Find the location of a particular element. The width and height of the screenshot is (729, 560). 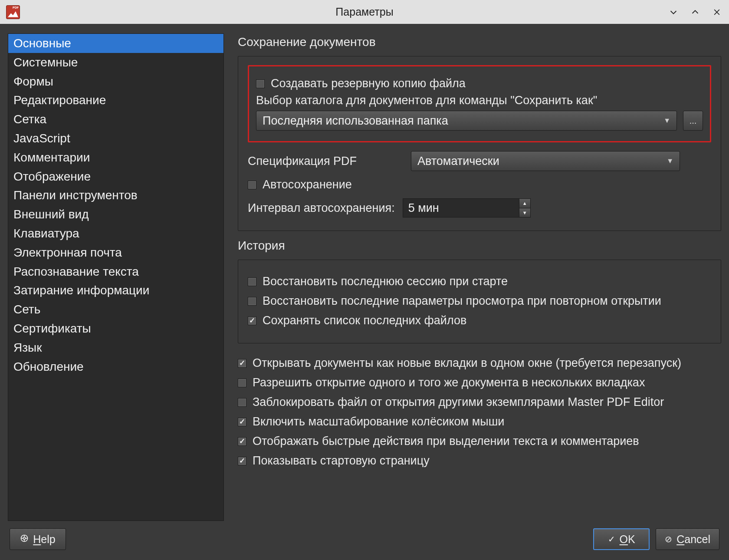

browse-button: ... is located at coordinates (693, 121).